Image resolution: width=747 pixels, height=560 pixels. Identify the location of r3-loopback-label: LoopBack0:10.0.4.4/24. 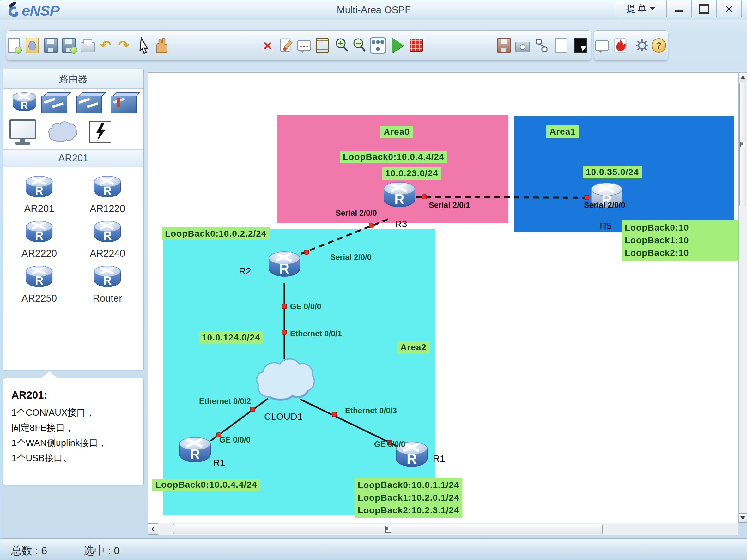
(394, 157).